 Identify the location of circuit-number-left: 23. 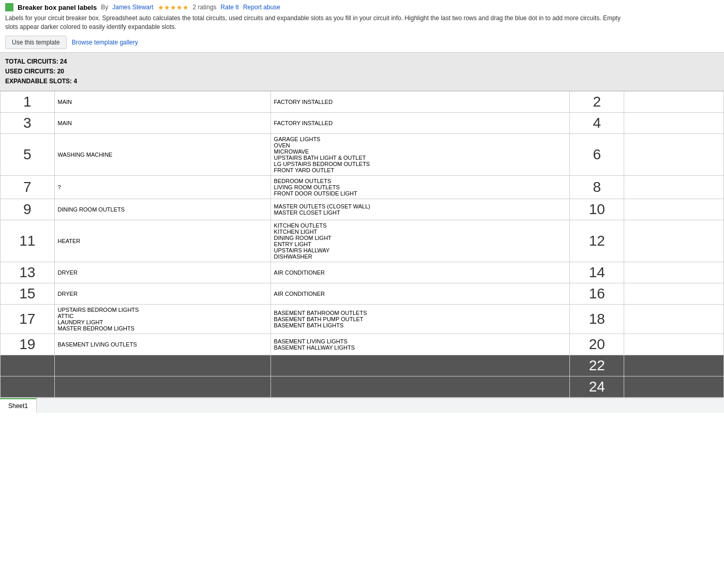
(28, 387).